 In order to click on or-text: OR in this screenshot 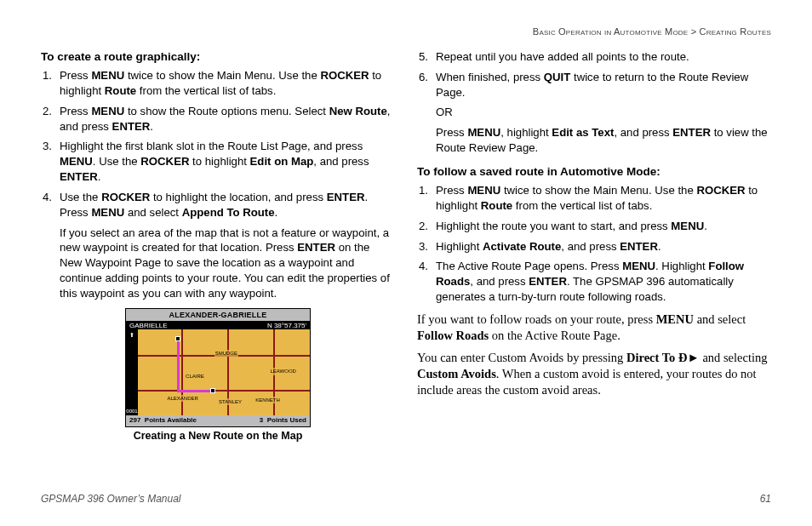, I will do `click(594, 112)`.